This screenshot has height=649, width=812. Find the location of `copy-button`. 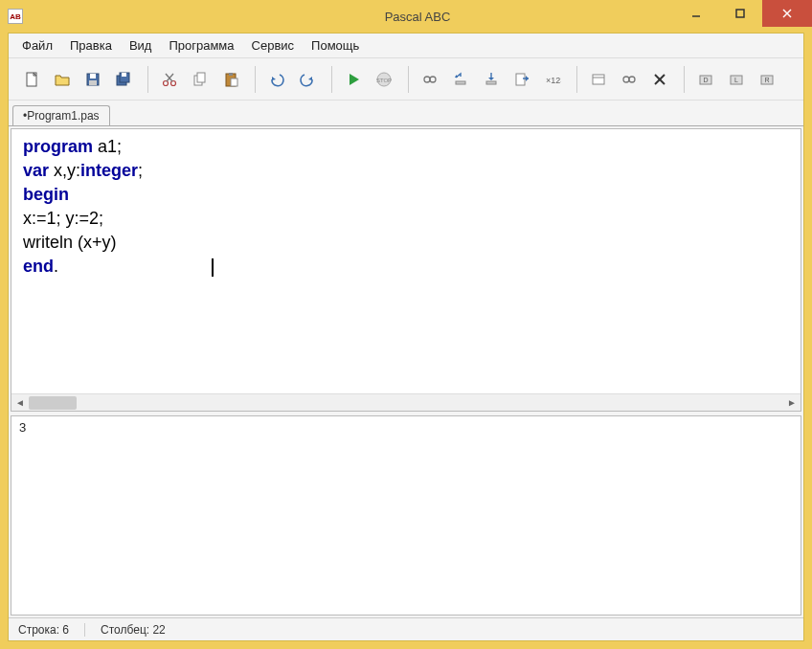

copy-button is located at coordinates (200, 79).